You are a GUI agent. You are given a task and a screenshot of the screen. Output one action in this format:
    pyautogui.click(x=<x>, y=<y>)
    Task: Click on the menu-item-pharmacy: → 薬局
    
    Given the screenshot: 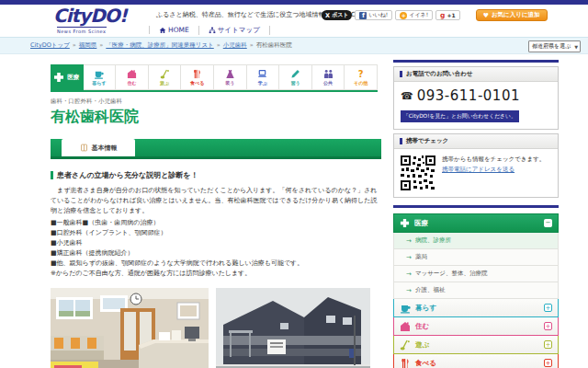 What is the action you would take?
    pyautogui.click(x=476, y=258)
    